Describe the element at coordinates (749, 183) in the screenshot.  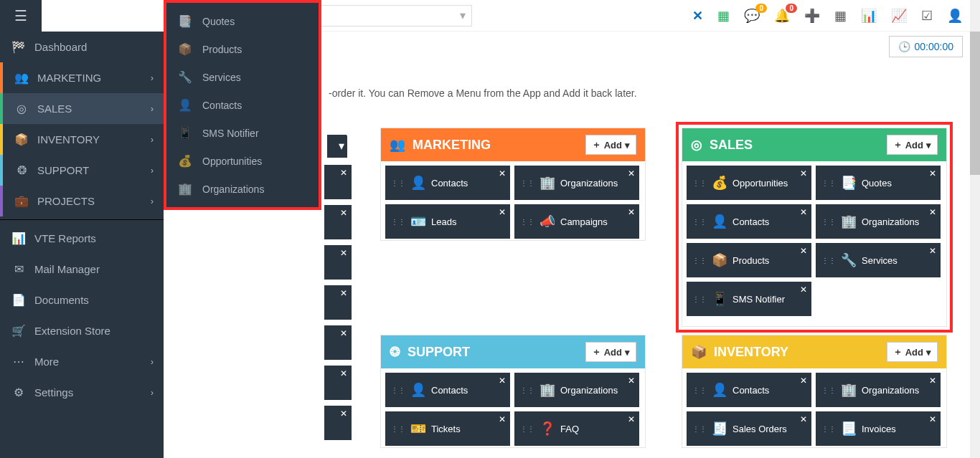
I see `card-opportunities: ⋮⋮💰Opportunities✕` at that location.